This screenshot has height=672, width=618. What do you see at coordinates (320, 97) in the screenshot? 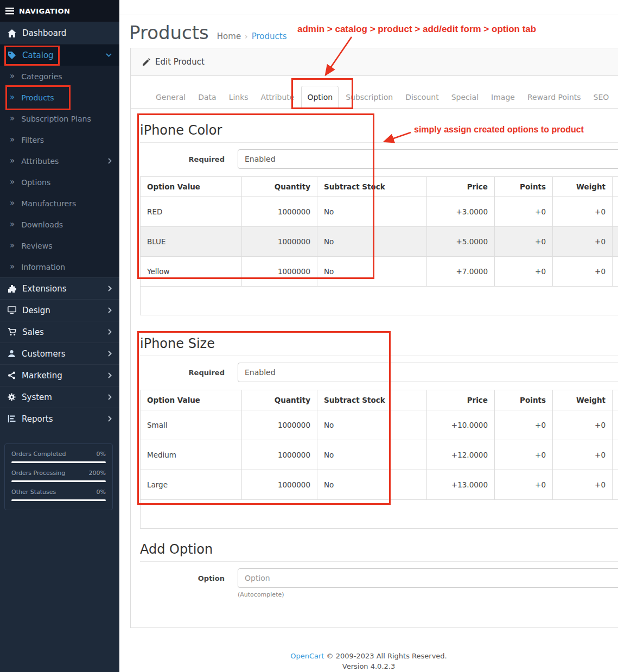
I see `tab-option: Option` at bounding box center [320, 97].